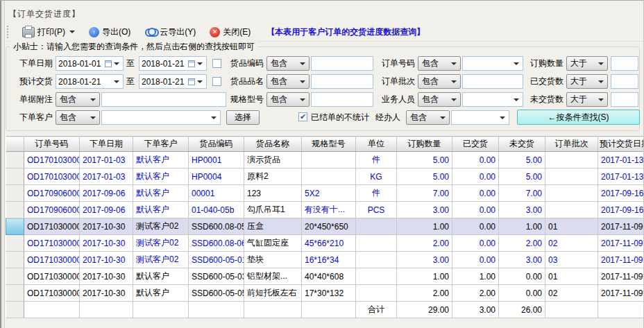 The height and width of the screenshot is (328, 644). Describe the element at coordinates (425, 144) in the screenshot. I see `column-header: 订购数量` at that location.